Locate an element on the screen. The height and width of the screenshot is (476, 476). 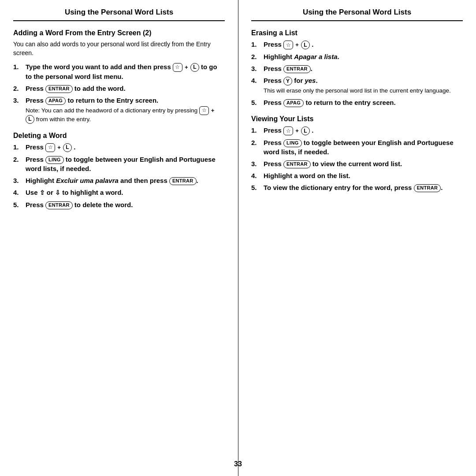
step-2-erasing: 2. Highlight Apagar a lista. is located at coordinates (357, 56).